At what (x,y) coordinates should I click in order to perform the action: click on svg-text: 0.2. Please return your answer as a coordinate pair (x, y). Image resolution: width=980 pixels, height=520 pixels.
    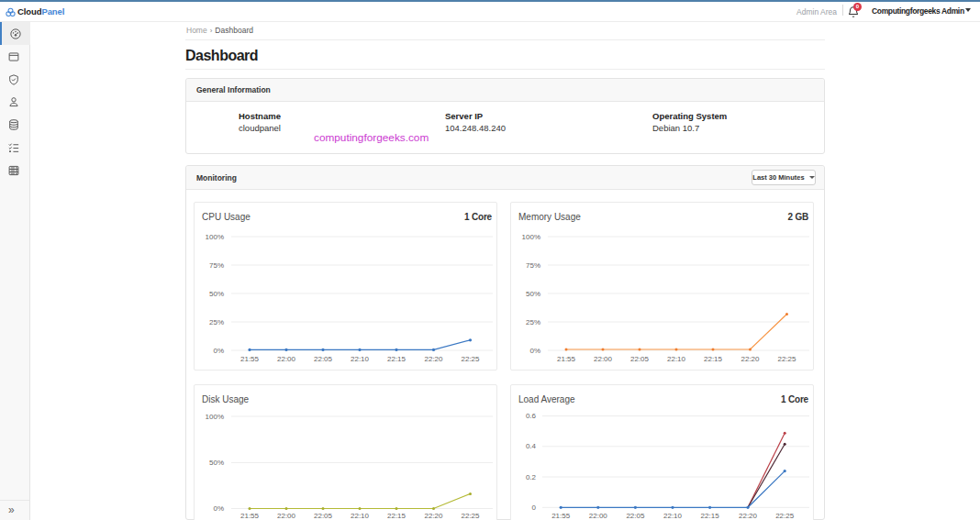
    Looking at the image, I should click on (531, 477).